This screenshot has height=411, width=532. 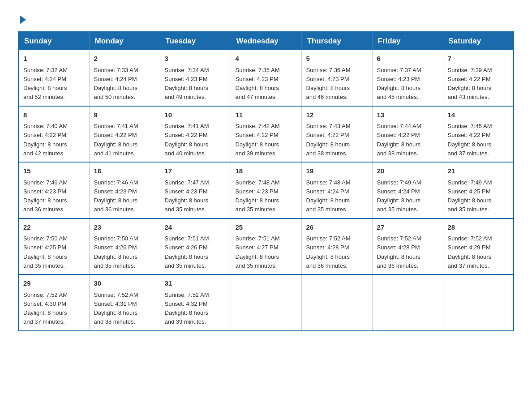 I want to click on calendar-cell: 17 Sunrise: 7:47 AMSunset: 4:23 PMDaylig…, so click(x=195, y=190).